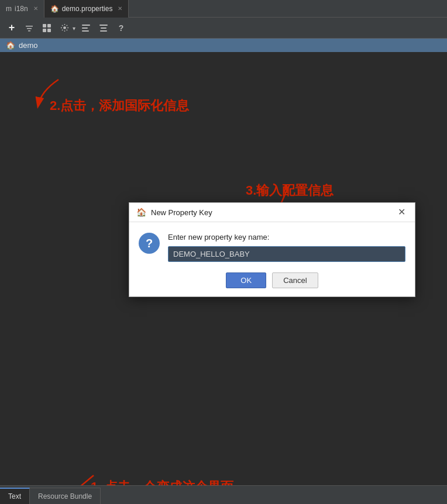  What do you see at coordinates (272, 246) in the screenshot?
I see `dialog-body: ? Enter new property key name:` at bounding box center [272, 246].